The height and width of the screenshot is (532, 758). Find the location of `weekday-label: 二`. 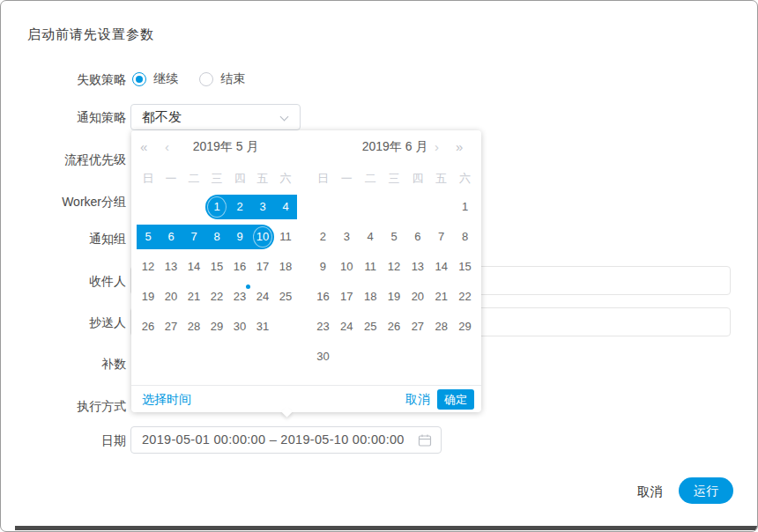

weekday-label: 二 is located at coordinates (194, 179).